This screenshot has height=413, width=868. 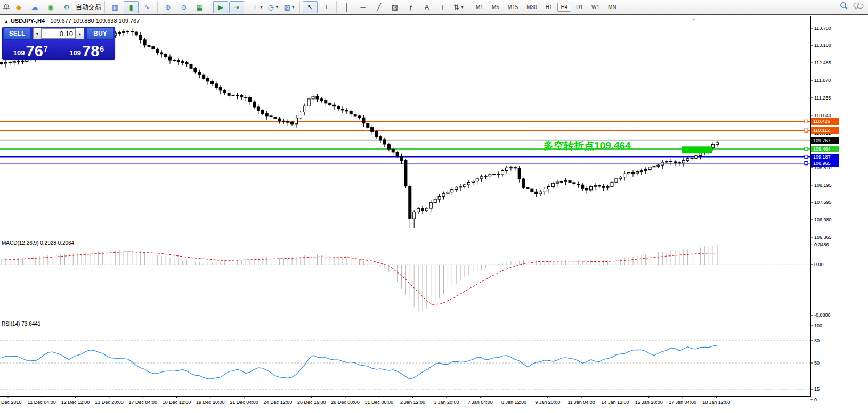 I want to click on price-tick-label: 112.485, so click(x=823, y=63).